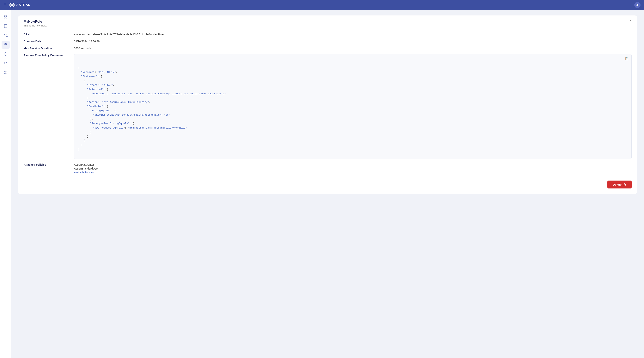  Describe the element at coordinates (6, 35) in the screenshot. I see `sidebar-item-users` at that location.